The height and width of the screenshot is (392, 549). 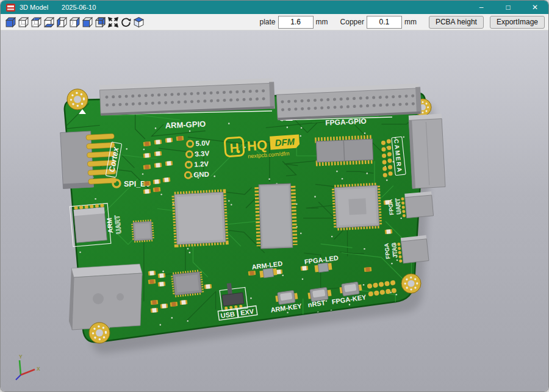 What do you see at coordinates (417, 205) in the screenshot?
I see `fpga-uart-connector` at bounding box center [417, 205].